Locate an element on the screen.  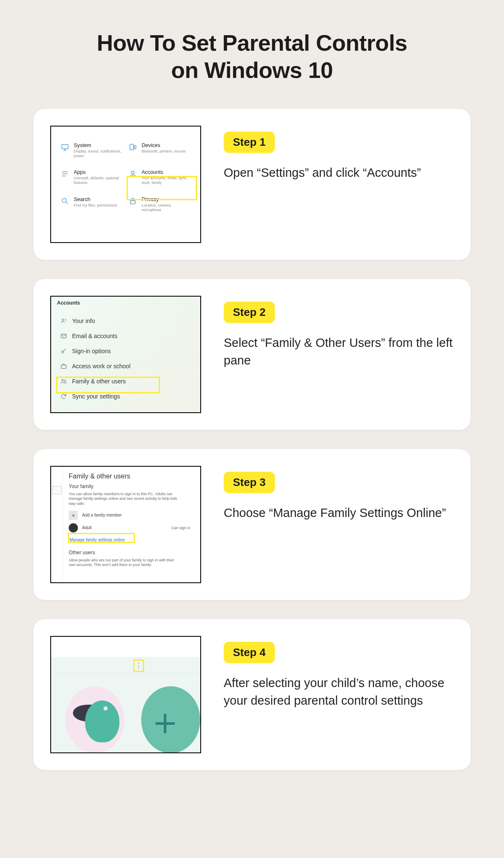
apps-icon is located at coordinates (65, 174).